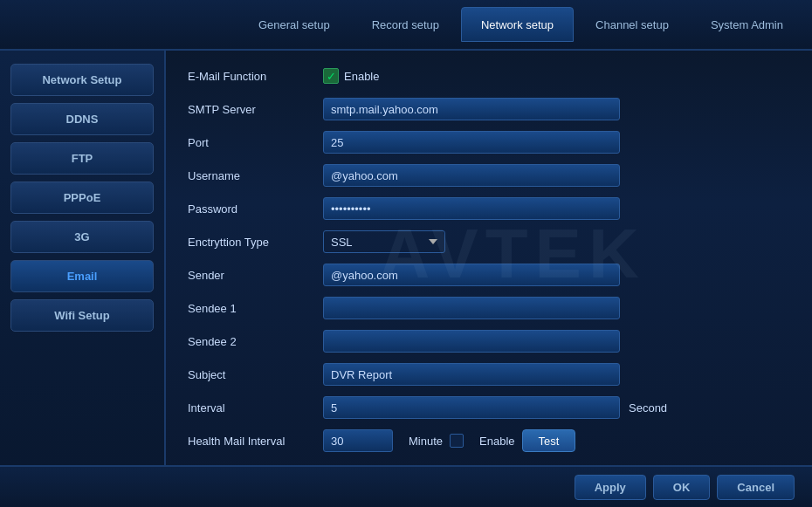 This screenshot has height=507, width=812. I want to click on email-function-row: E-Mail Function ✓ Enable, so click(489, 76).